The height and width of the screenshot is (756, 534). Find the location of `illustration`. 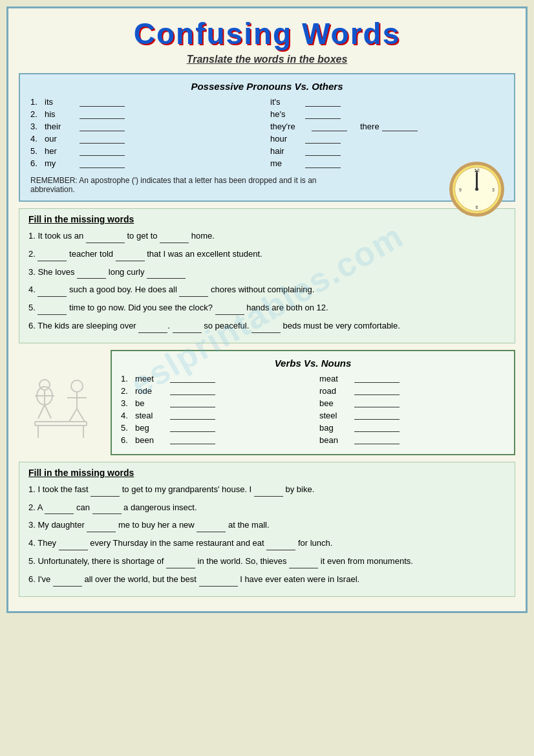

illustration is located at coordinates (61, 402).